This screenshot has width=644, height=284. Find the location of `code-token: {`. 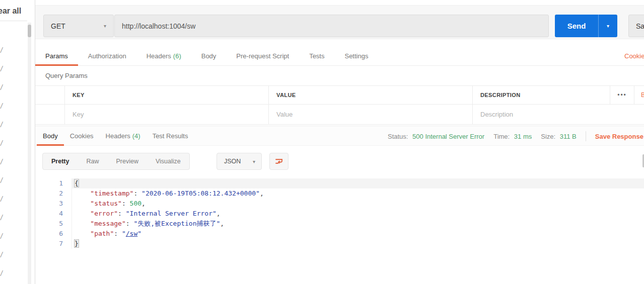

code-token: { is located at coordinates (77, 183).